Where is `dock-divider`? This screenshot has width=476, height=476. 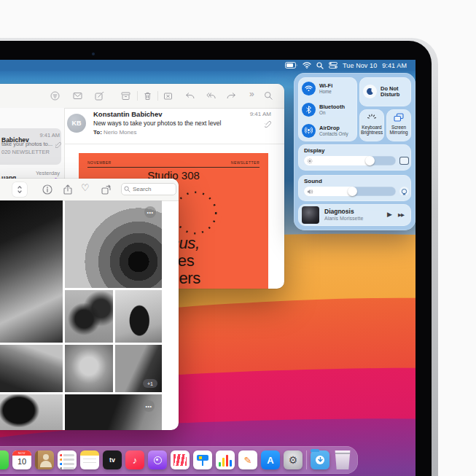
dock-divider is located at coordinates (306, 460).